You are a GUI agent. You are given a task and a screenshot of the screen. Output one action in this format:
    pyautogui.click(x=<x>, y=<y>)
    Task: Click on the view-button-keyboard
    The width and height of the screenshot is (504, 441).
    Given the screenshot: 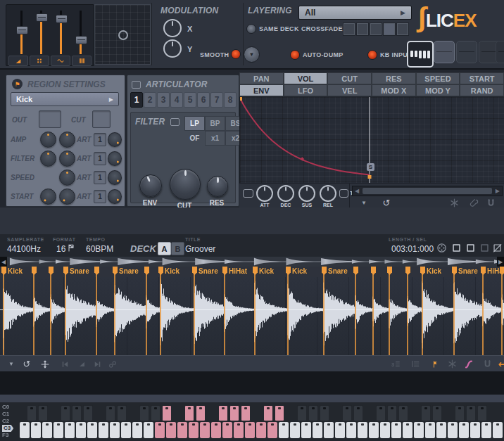 What is the action you would take?
    pyautogui.click(x=420, y=54)
    